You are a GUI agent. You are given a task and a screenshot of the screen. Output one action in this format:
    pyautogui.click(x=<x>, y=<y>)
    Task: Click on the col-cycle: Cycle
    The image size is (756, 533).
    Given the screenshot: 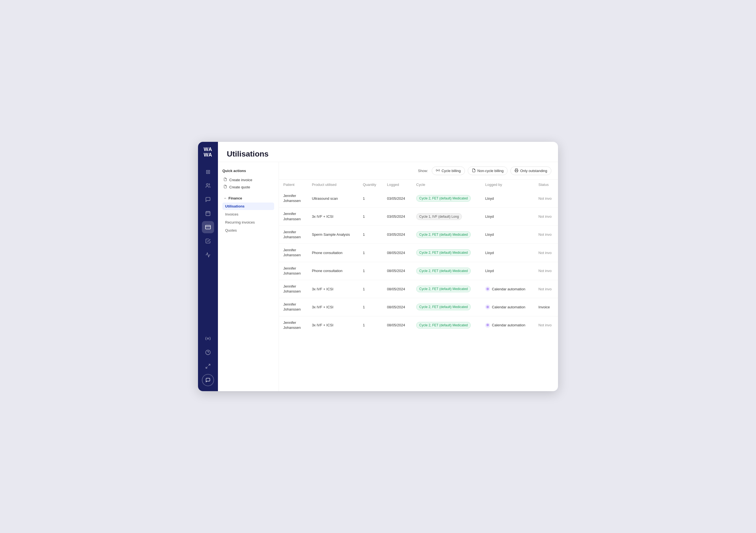 What is the action you would take?
    pyautogui.click(x=446, y=184)
    